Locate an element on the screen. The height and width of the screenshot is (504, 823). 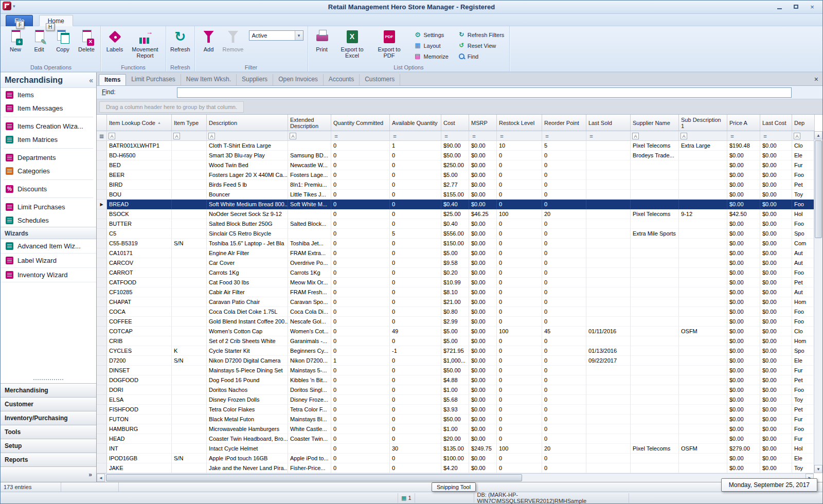
maximize-button is located at coordinates (796, 7).